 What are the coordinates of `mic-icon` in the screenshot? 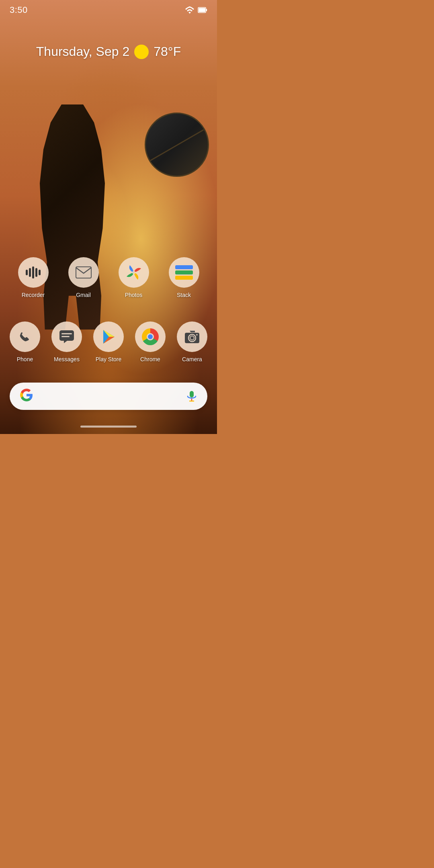 It's located at (192, 396).